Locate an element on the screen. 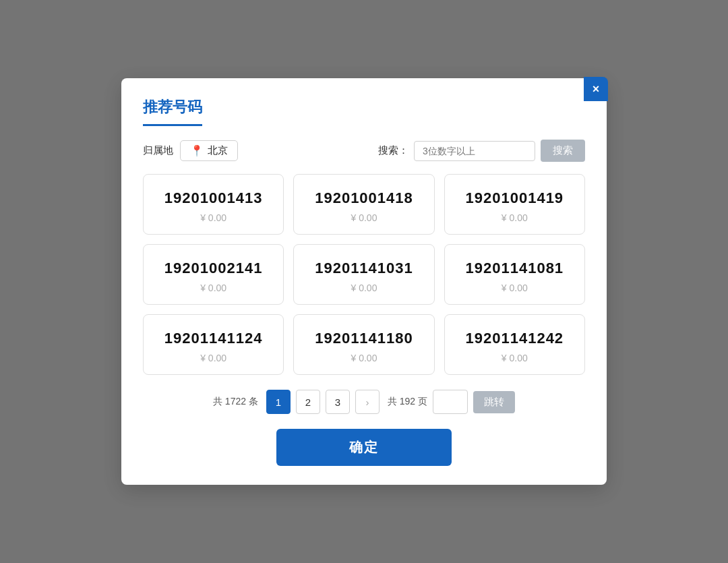 This screenshot has height=563, width=728. filter-row: 归属地 📍 北京 搜索： 搜索 is located at coordinates (364, 151).